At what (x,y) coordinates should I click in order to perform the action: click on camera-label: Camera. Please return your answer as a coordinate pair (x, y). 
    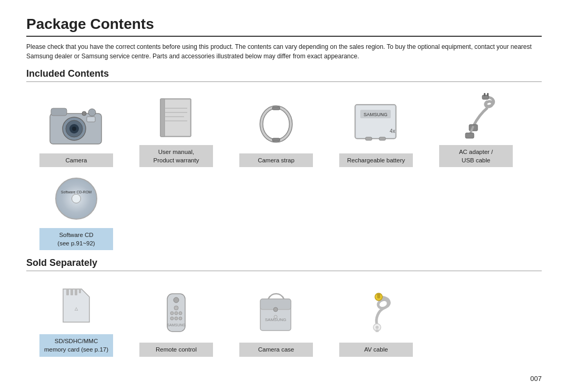
    Looking at the image, I should click on (76, 160).